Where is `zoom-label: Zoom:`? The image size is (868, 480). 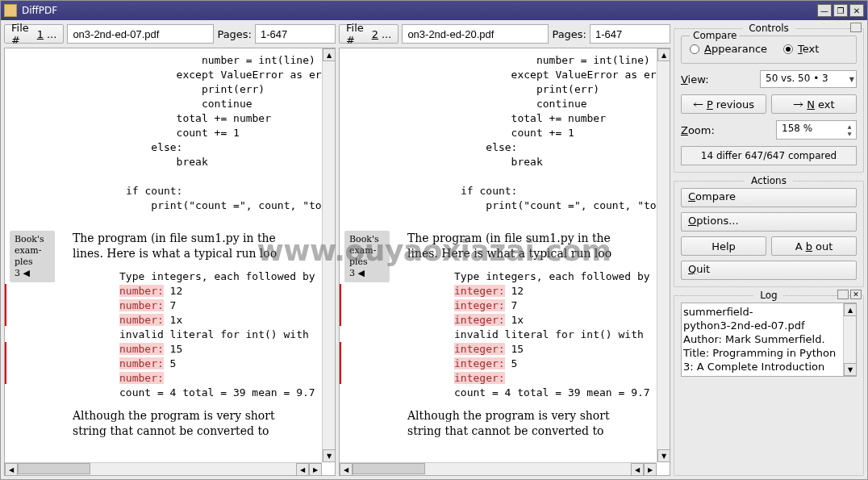
zoom-label: Zoom: is located at coordinates (698, 131).